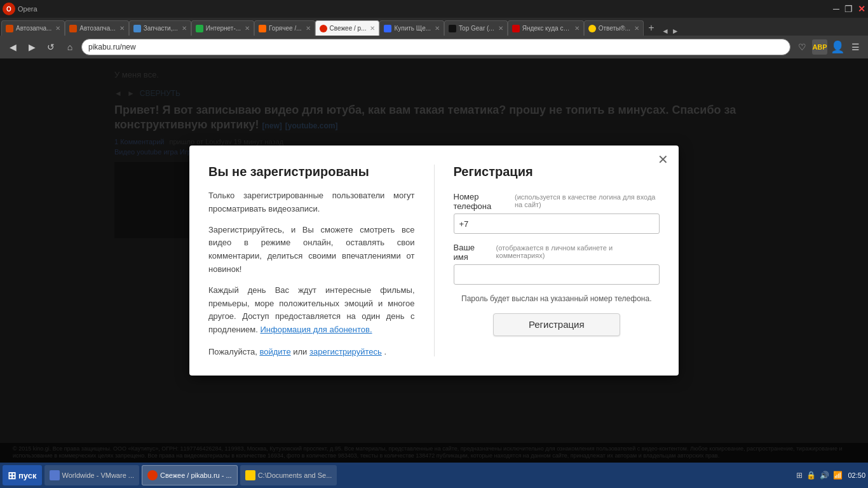 The height and width of the screenshot is (488, 868). I want to click on tab-title-7: Купить Ще..., so click(412, 28).